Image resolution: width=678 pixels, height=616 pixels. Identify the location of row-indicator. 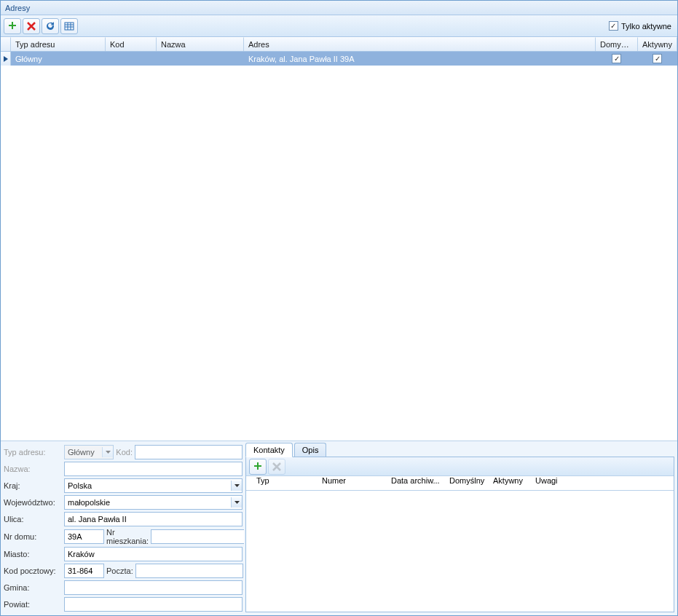
(6, 58).